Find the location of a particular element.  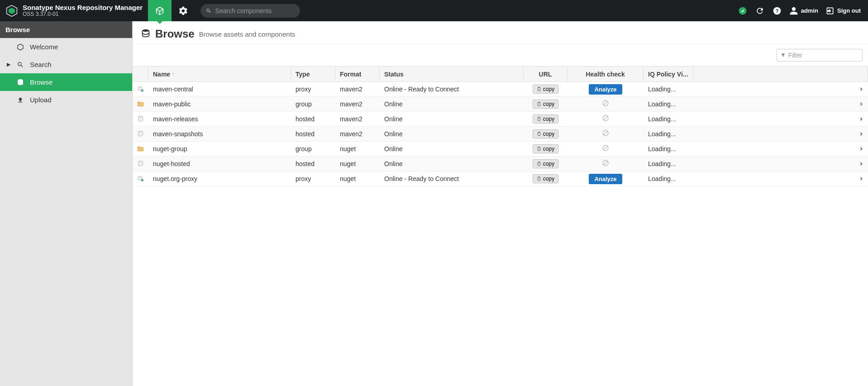

filter-input is located at coordinates (824, 55).